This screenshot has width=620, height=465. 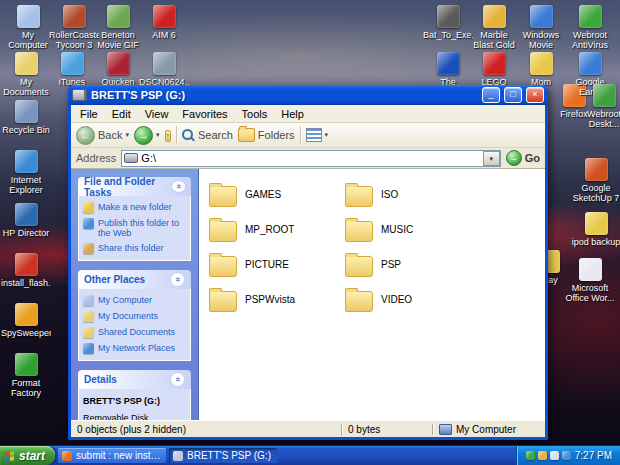 I want to click on panel-header: File and Folder Tasks«, so click(x=134, y=186).